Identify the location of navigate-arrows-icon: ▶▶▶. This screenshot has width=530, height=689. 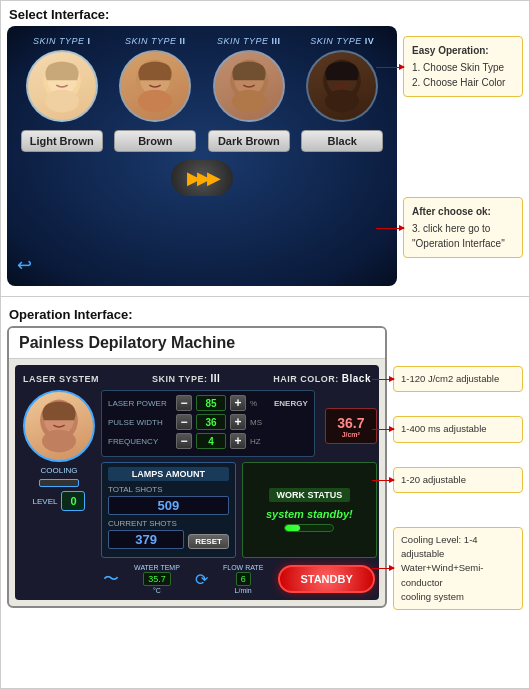
(202, 178).